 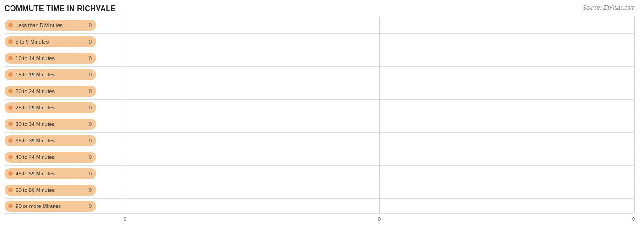 What do you see at coordinates (51, 108) in the screenshot?
I see `bar-label-text: 25 to 29 Minutes` at bounding box center [51, 108].